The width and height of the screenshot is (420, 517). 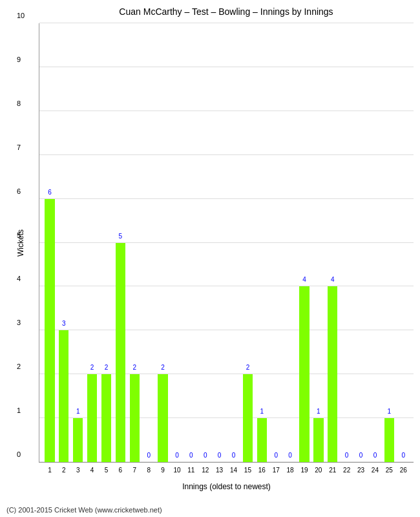 What do you see at coordinates (191, 470) in the screenshot?
I see `x-tick-label-11: 11` at bounding box center [191, 470].